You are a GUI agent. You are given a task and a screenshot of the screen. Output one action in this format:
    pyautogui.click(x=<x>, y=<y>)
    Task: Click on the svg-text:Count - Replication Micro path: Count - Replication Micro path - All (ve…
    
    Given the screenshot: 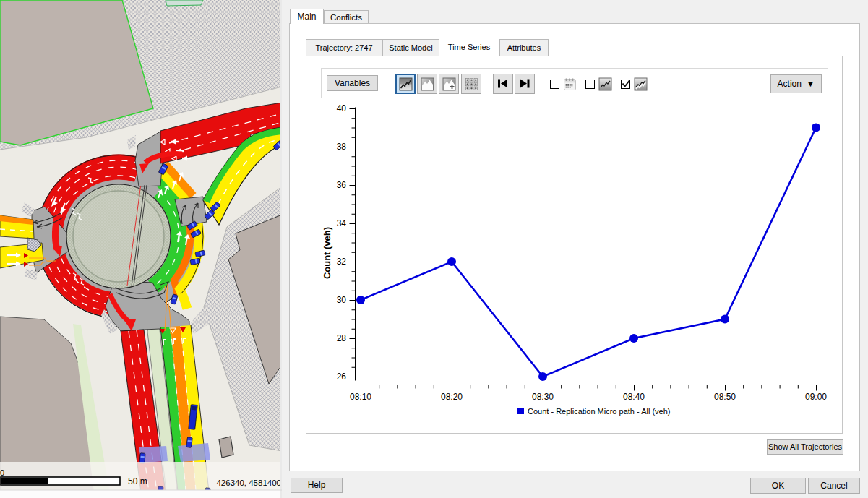 What is the action you would take?
    pyautogui.click(x=598, y=411)
    